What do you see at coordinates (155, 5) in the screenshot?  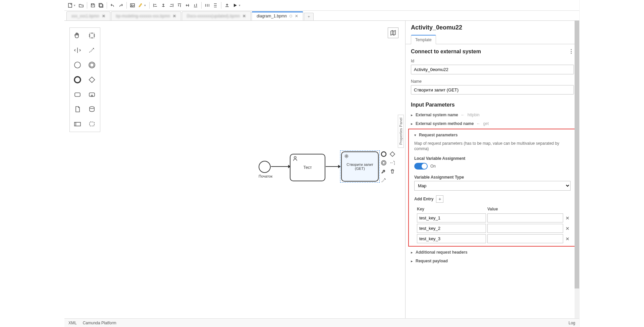 I see `align-left-icon` at bounding box center [155, 5].